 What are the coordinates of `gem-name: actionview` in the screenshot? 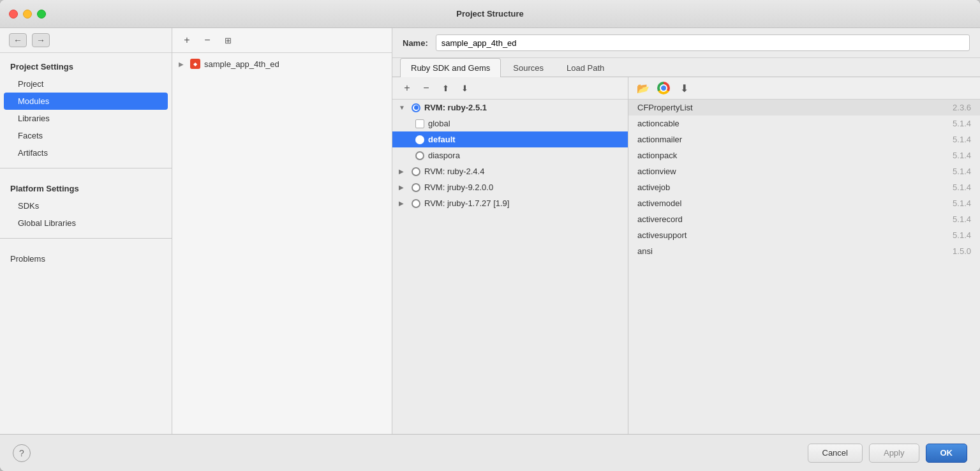 It's located at (793, 171).